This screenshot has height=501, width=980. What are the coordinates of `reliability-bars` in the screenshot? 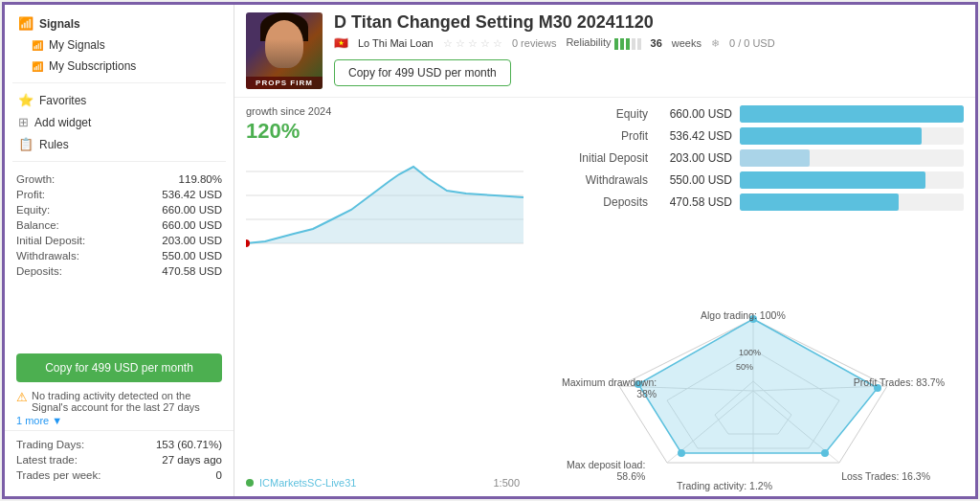 It's located at (628, 44).